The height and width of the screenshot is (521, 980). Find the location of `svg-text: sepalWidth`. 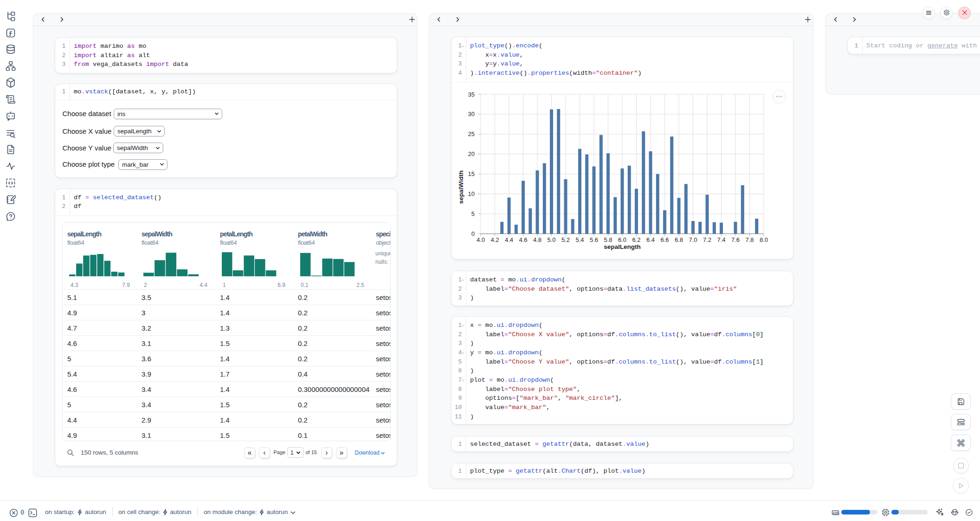

svg-text: sepalWidth is located at coordinates (461, 187).